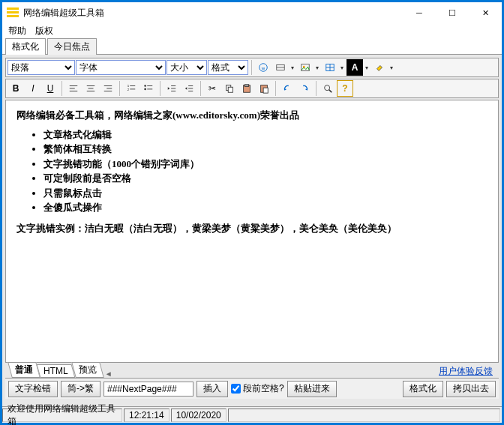 Image resolution: width=504 pixels, height=425 pixels. What do you see at coordinates (380, 67) in the screenshot?
I see `bg-color-icon` at bounding box center [380, 67].